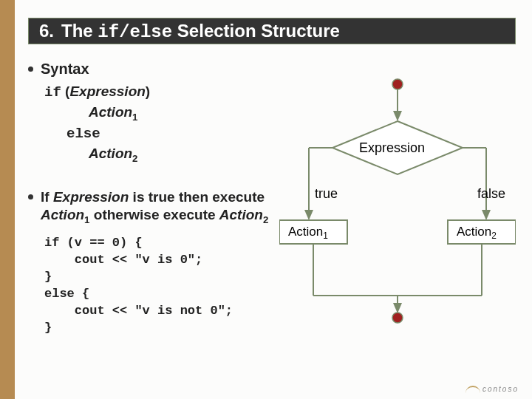 The height and width of the screenshot is (399, 532). I want to click on action2-subscript: 2, so click(494, 236).